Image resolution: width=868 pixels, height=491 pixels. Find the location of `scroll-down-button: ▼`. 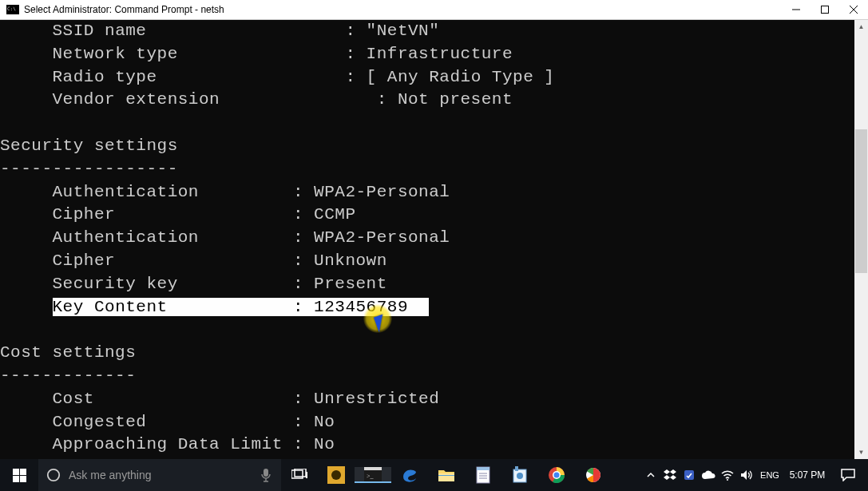

scroll-down-button: ▼ is located at coordinates (861, 452).